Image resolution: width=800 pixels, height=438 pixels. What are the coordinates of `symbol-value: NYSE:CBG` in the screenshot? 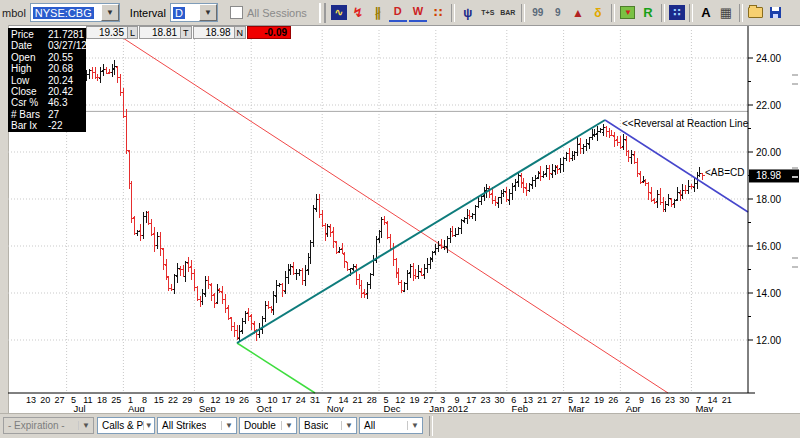 It's located at (64, 13).